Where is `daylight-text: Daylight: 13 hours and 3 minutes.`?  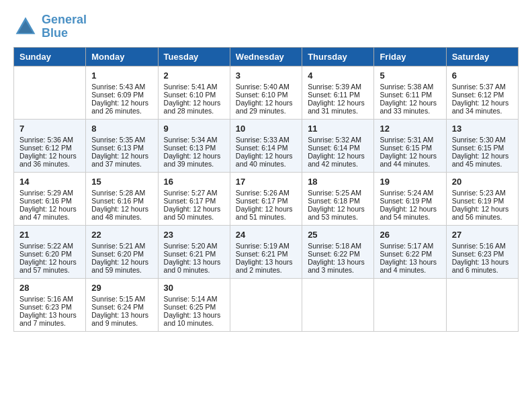
daylight-text: Daylight: 13 hours and 3 minutes. is located at coordinates (338, 266).